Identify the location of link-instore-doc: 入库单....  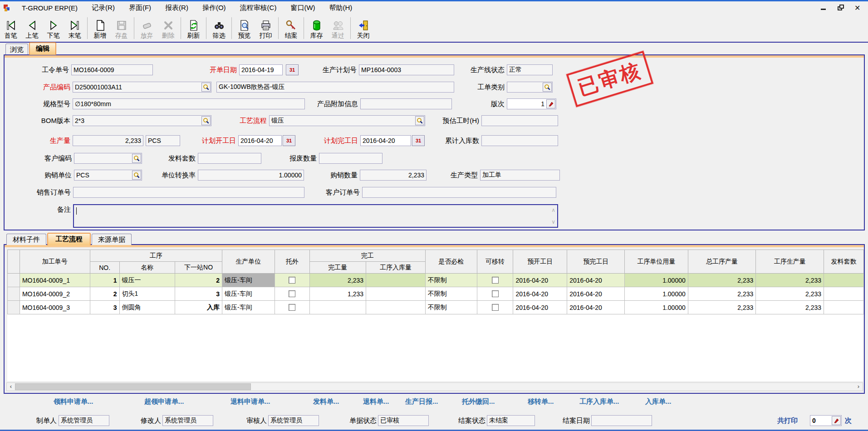
(658, 402).